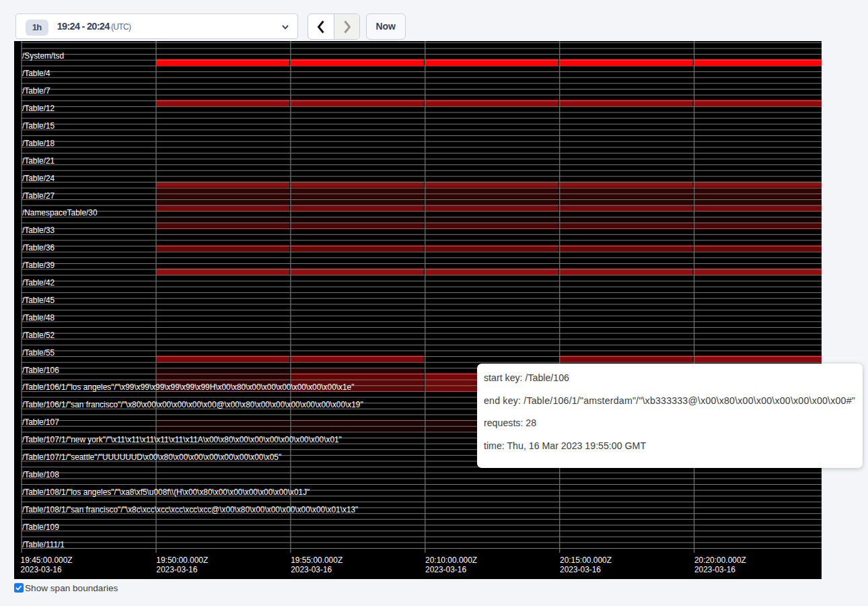 The height and width of the screenshot is (606, 868). I want to click on svg-text: /Table/18, so click(38, 143).